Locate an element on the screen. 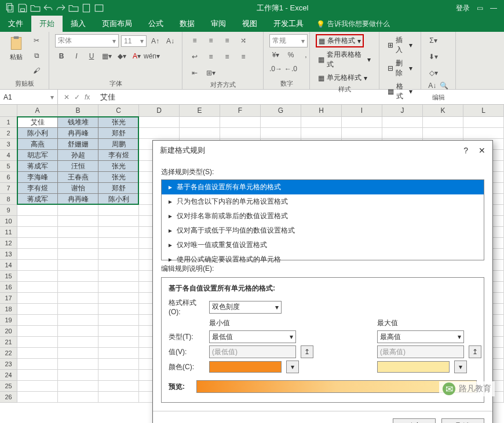 The image size is (504, 423). cell: 艾佳 is located at coordinates (38, 123).